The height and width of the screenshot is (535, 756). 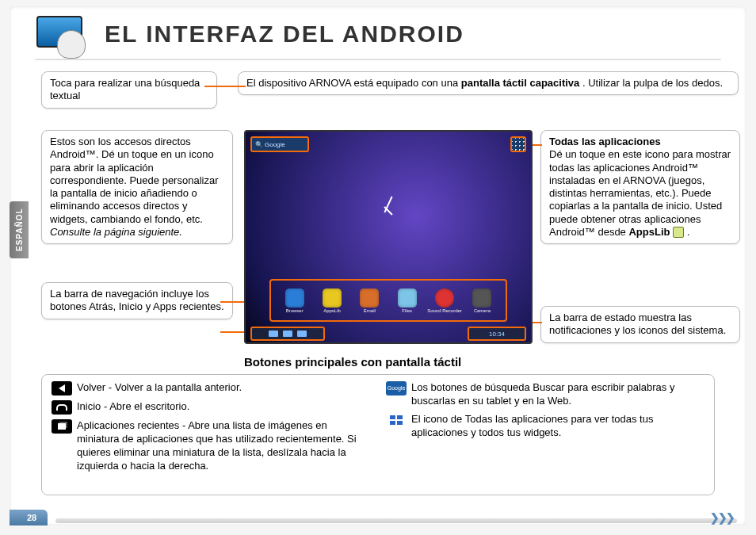 What do you see at coordinates (62, 407) in the screenshot?
I see `home-icon` at bounding box center [62, 407].